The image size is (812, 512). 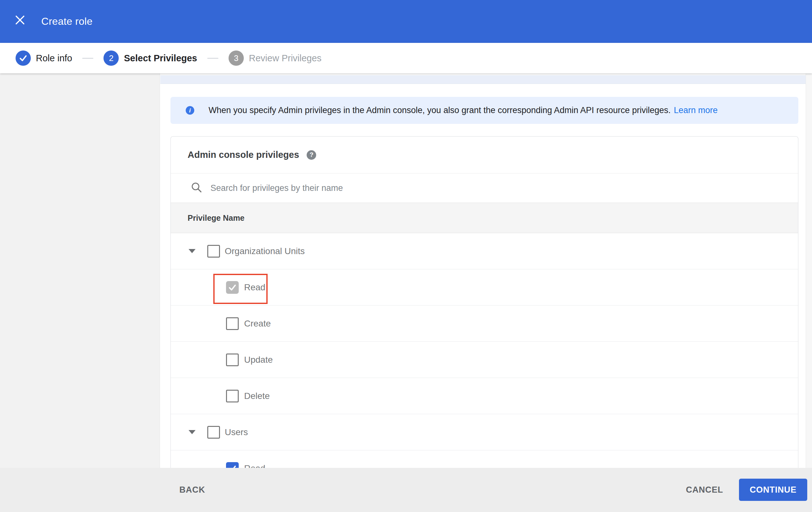 What do you see at coordinates (406, 58) in the screenshot?
I see `wizard-stepper: Role info 2 Select Privileges 3 Review P…` at bounding box center [406, 58].